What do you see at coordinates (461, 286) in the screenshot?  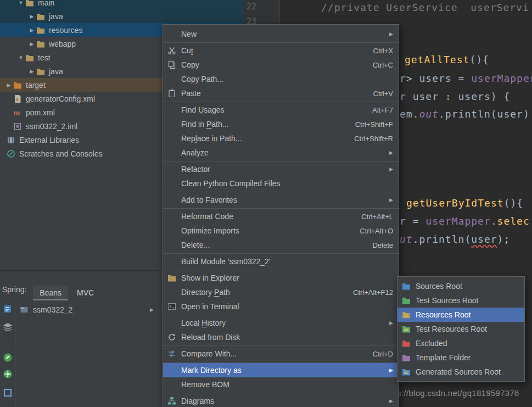 I see `submenu-item-sources-root: Sources Root` at bounding box center [461, 286].